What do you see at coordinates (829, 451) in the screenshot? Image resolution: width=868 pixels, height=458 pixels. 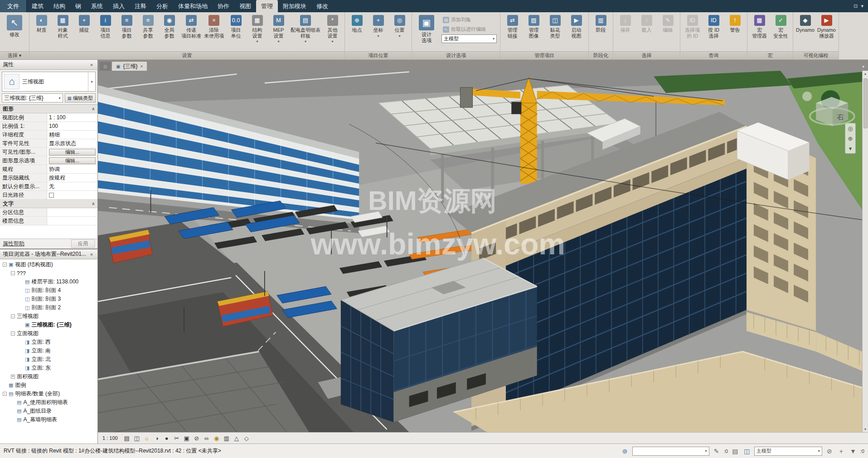 I see `exclude-options-icon: ⊘` at bounding box center [829, 451].